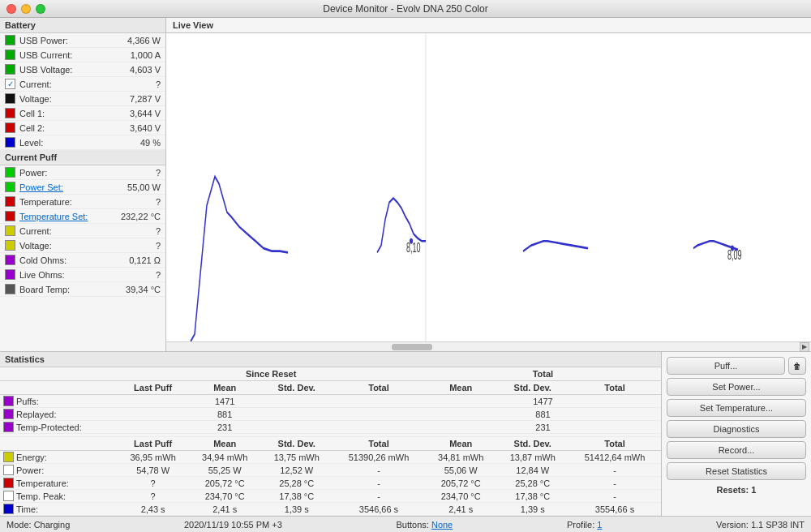 The height and width of the screenshot is (532, 811). Describe the element at coordinates (406, 9) in the screenshot. I see `window-title: Device Monitor - Evolv DNA 250 Color` at that location.